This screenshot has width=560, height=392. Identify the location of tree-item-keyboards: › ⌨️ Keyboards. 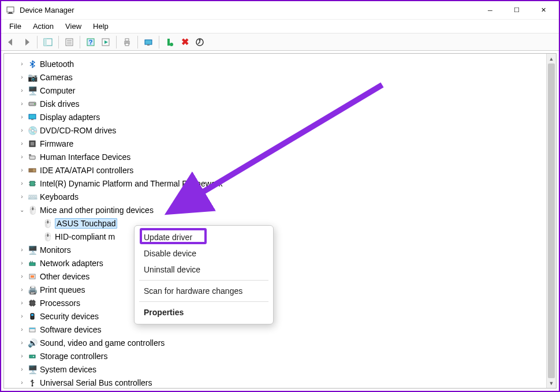
(280, 196).